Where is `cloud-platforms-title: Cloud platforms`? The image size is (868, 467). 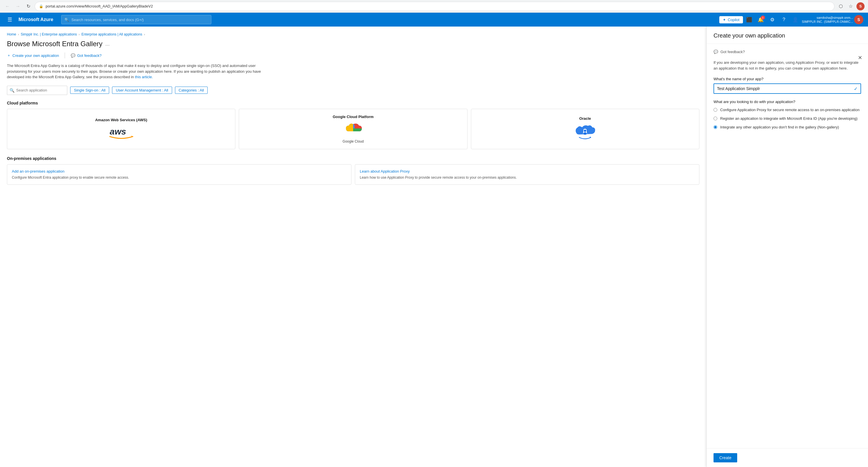 cloud-platforms-title: Cloud platforms is located at coordinates (353, 103).